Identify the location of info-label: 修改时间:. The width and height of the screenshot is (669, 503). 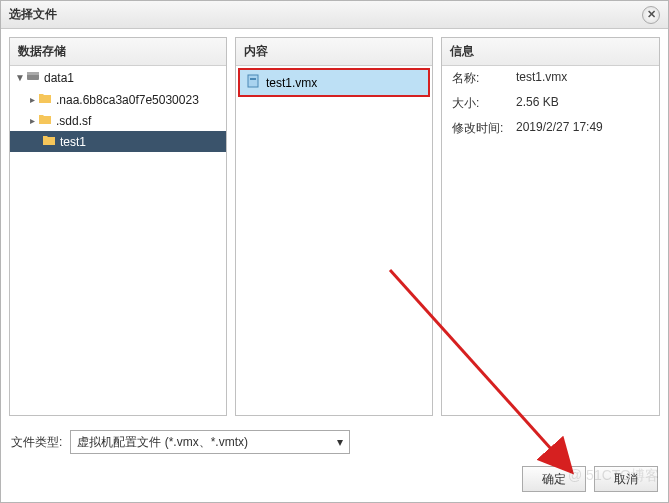
(484, 128).